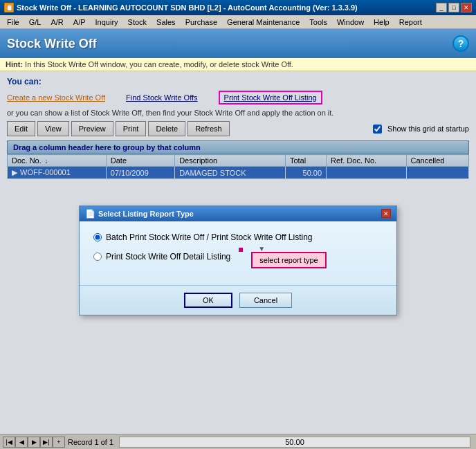 The width and height of the screenshot is (476, 449). Describe the element at coordinates (411, 22) in the screenshot. I see `menu-report: Report` at that location.